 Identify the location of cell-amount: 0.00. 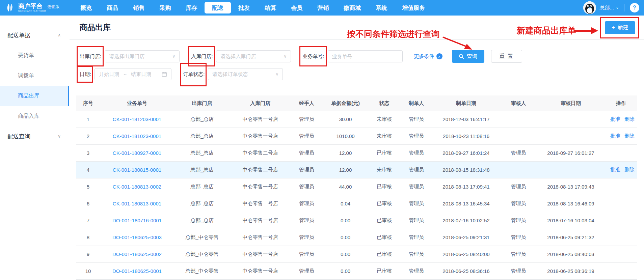
(346, 271).